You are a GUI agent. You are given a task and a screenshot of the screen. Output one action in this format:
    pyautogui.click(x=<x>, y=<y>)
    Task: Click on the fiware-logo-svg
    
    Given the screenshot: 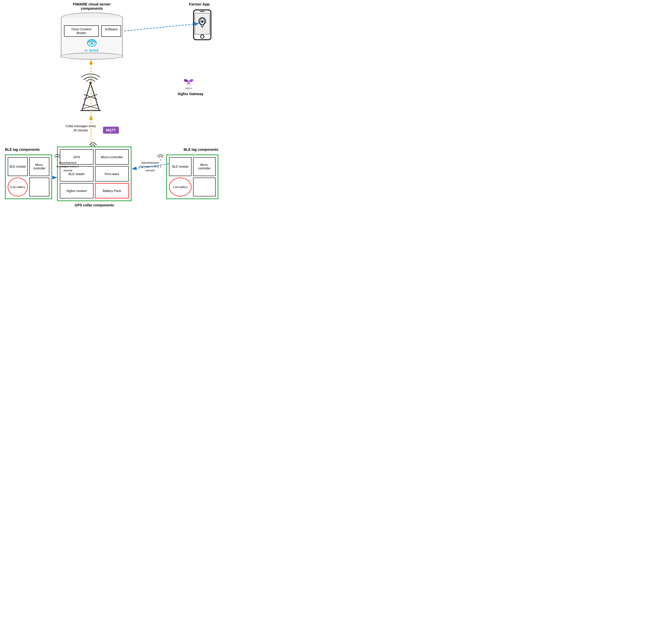 What is the action you would take?
    pyautogui.click(x=92, y=43)
    